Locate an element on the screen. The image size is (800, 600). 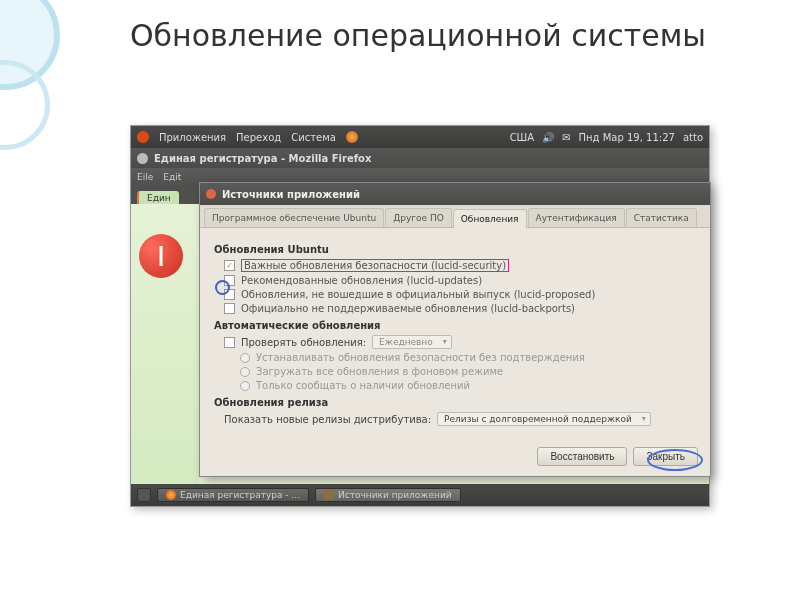
firefox-titlebar: Единая регистратура - Mozilla Firefox is located at coordinates (420, 158).